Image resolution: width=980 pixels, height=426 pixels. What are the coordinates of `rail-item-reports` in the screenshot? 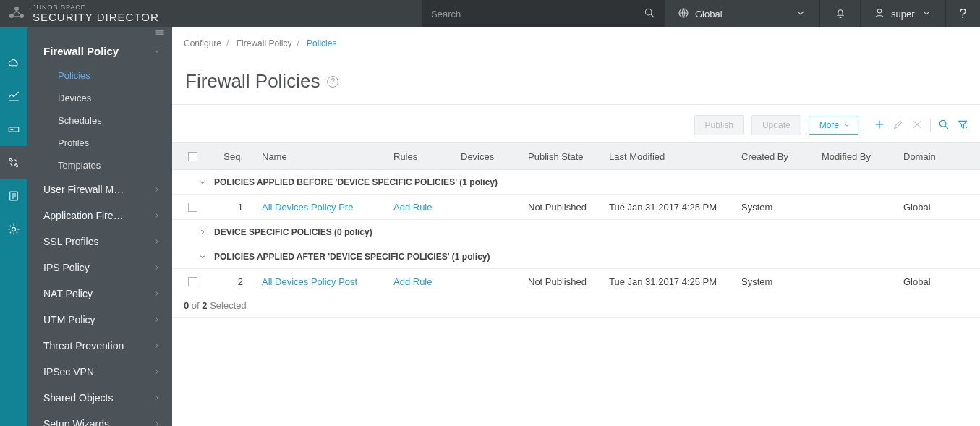 It's located at (14, 196).